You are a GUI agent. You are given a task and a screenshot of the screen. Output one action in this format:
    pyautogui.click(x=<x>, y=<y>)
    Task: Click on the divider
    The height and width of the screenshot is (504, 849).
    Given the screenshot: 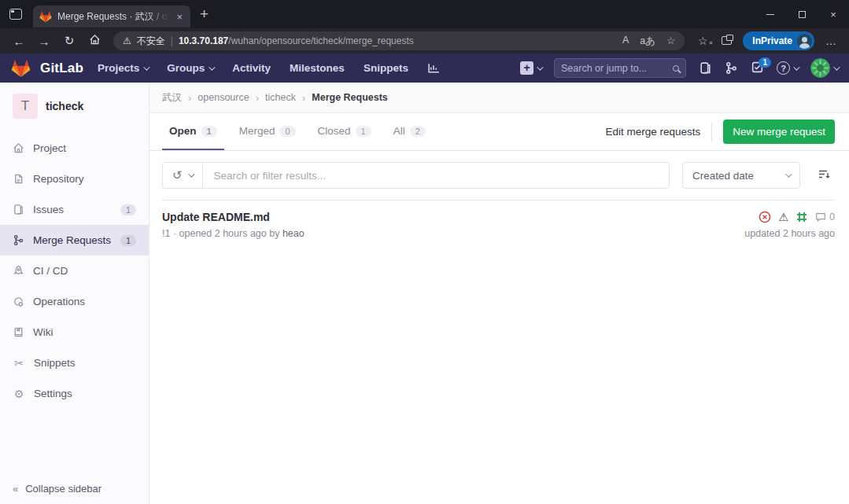 What is the action you would take?
    pyautogui.click(x=711, y=132)
    